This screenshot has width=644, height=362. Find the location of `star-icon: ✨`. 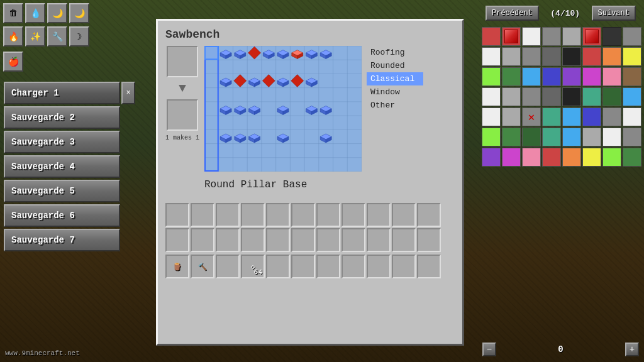

star-icon: ✨ is located at coordinates (35, 36).